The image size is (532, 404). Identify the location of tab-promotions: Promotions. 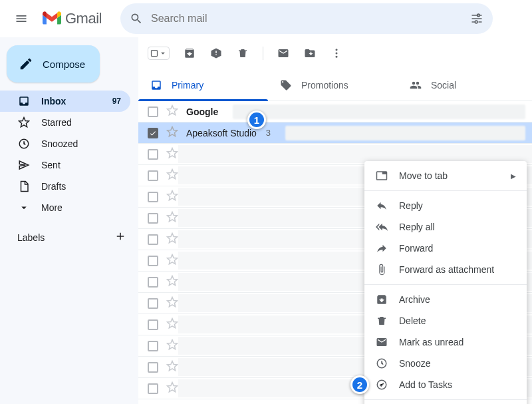
(332, 85).